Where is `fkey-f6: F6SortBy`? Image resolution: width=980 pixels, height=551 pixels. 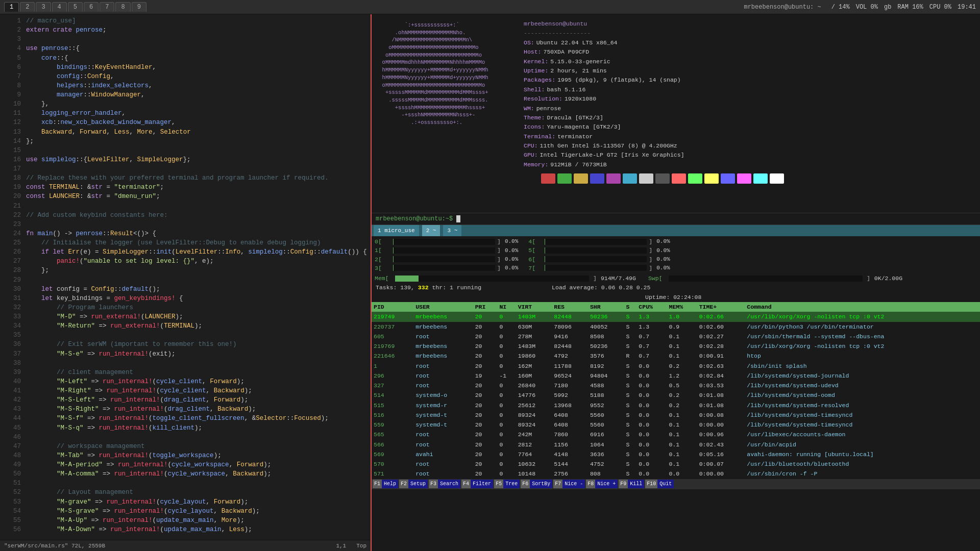
fkey-f6: F6SortBy is located at coordinates (536, 484).